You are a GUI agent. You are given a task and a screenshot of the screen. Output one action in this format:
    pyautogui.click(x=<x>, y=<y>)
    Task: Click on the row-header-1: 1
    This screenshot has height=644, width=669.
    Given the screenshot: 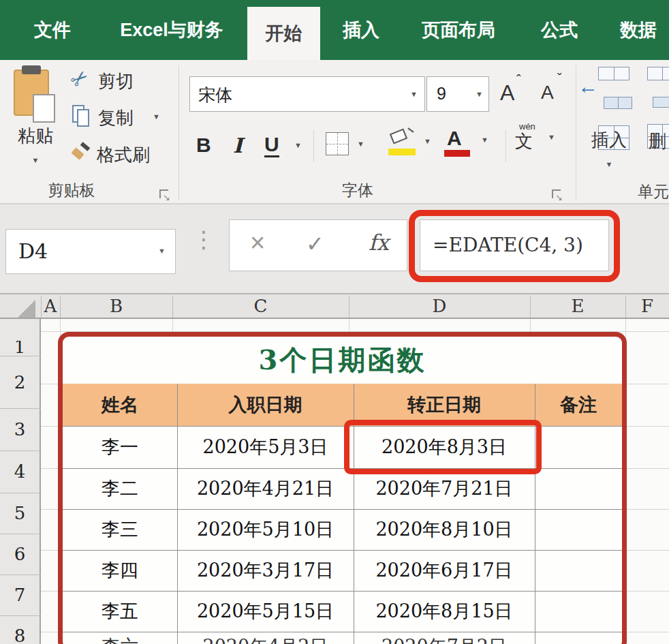 What is the action you would take?
    pyautogui.click(x=20, y=347)
    